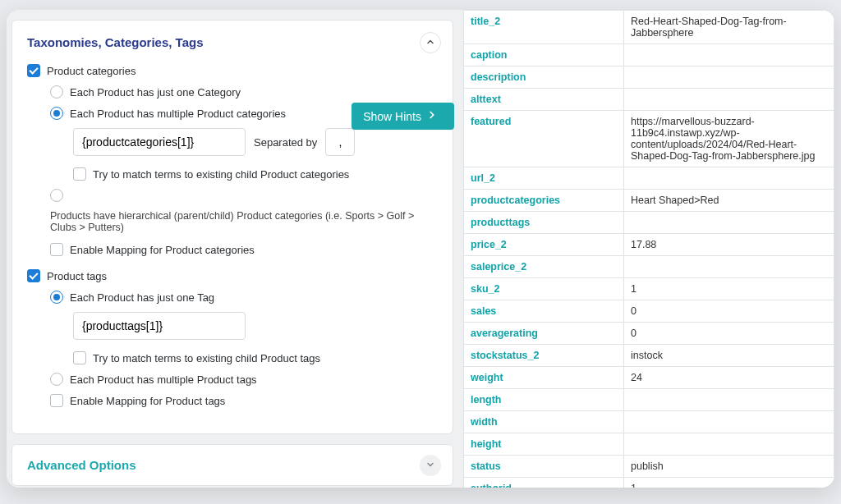 The image size is (841, 504). Describe the element at coordinates (649, 289) in the screenshot. I see `table-row: sku_21` at that location.